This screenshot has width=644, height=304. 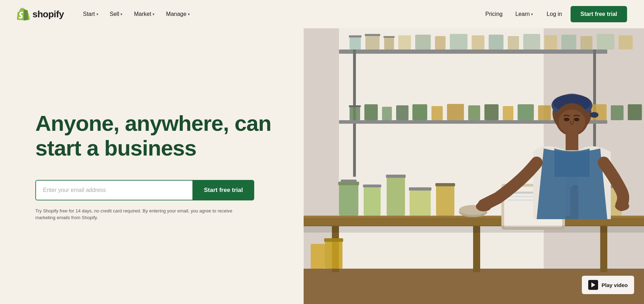 I want to click on nav-login: Log in, so click(x=554, y=14).